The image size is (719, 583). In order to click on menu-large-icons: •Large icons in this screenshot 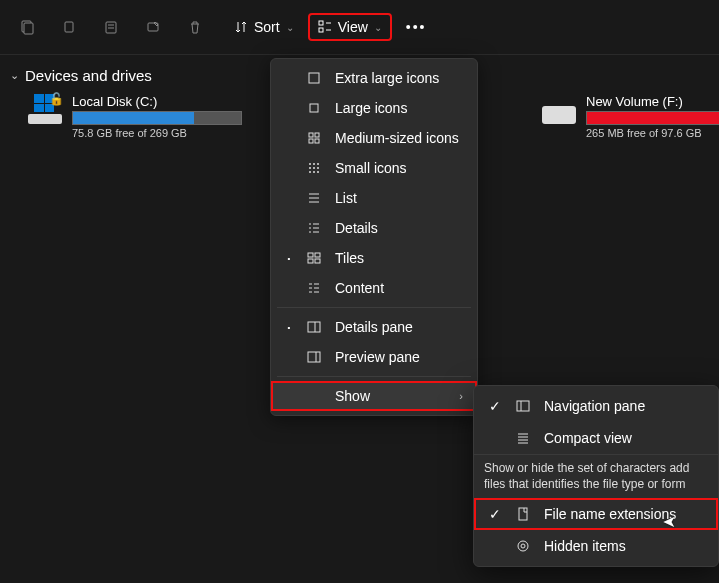, I will do `click(374, 108)`.